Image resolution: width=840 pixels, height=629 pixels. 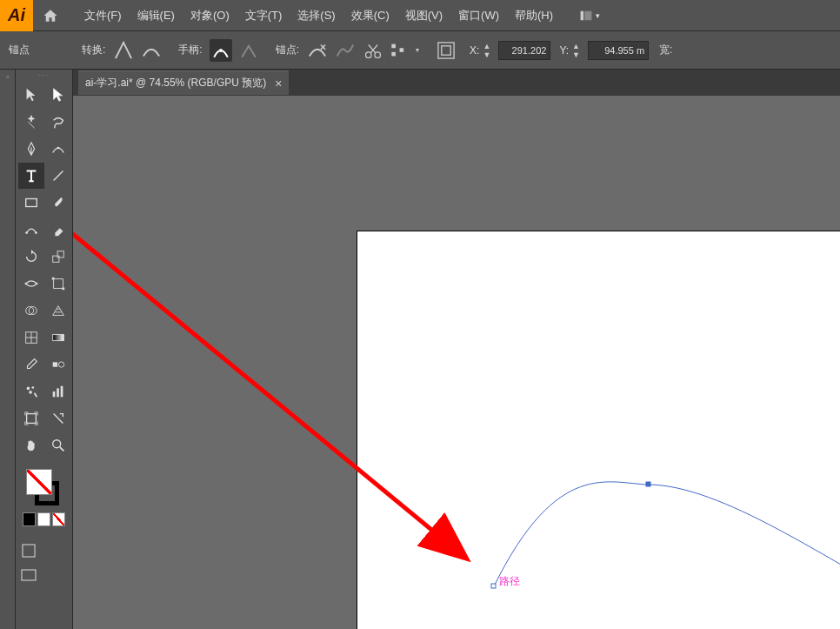 What do you see at coordinates (31, 122) in the screenshot?
I see `magic-wand-tool` at bounding box center [31, 122].